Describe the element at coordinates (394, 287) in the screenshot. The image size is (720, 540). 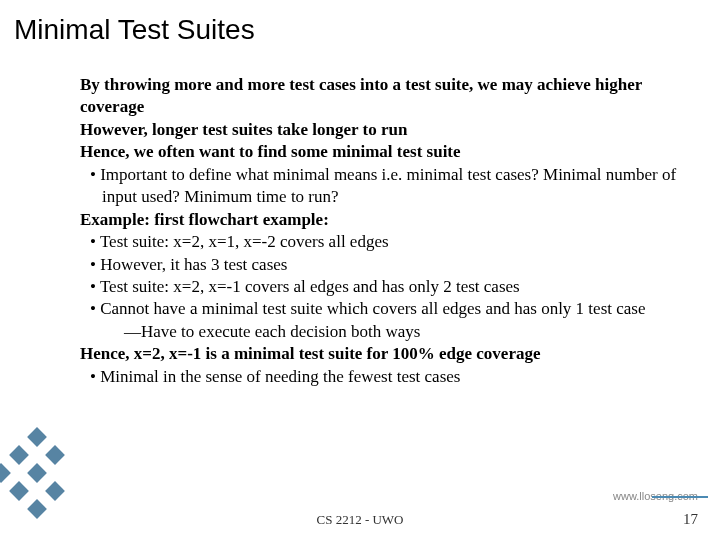
I see `bullet-4: Test suite: x=2, x=-1 covers al edges an…` at that location.